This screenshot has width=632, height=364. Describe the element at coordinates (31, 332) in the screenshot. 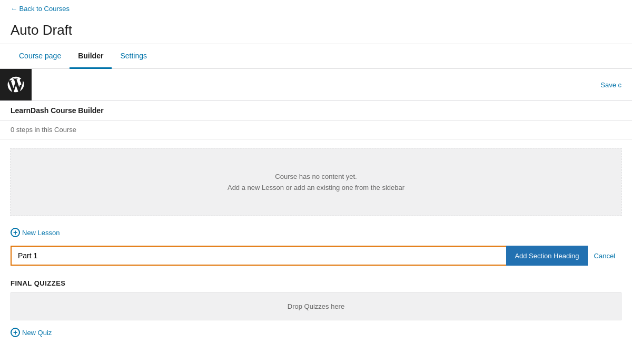

I see `new-quiz-button: + New Quiz` at that location.